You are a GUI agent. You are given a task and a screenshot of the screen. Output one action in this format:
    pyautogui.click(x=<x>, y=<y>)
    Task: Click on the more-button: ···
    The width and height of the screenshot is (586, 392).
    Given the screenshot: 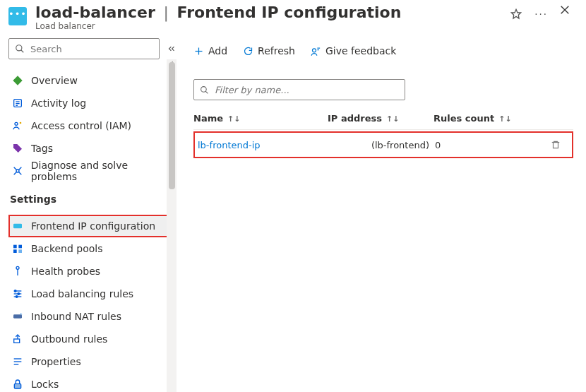 What is the action you would take?
    pyautogui.click(x=541, y=14)
    